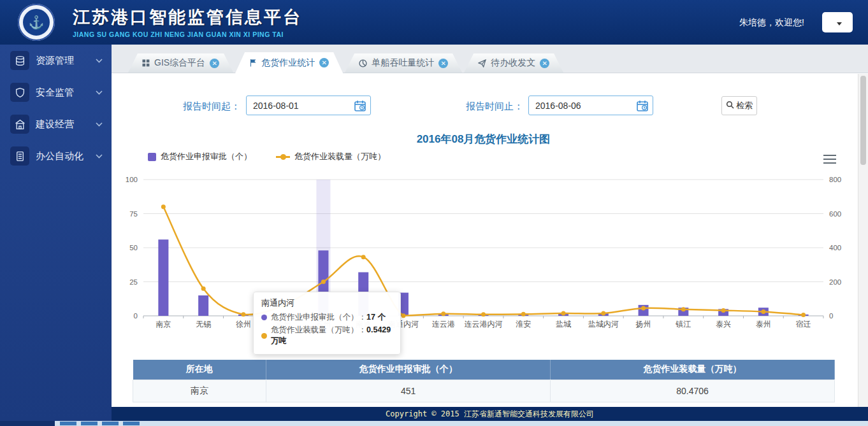  I want to click on chart-title: 2016年08月危货作业统计图, so click(483, 139).